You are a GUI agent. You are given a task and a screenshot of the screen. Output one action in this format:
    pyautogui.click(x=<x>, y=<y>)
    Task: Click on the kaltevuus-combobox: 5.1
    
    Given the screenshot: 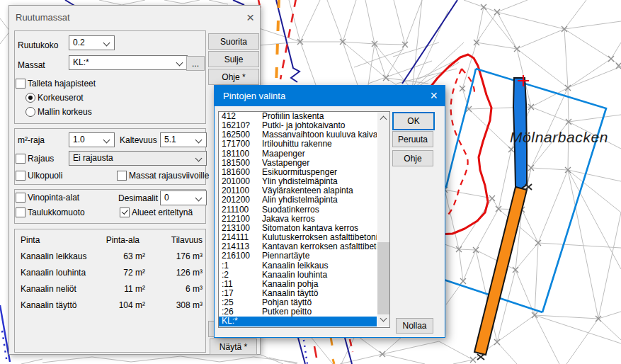 What is the action you would take?
    pyautogui.click(x=183, y=140)
    